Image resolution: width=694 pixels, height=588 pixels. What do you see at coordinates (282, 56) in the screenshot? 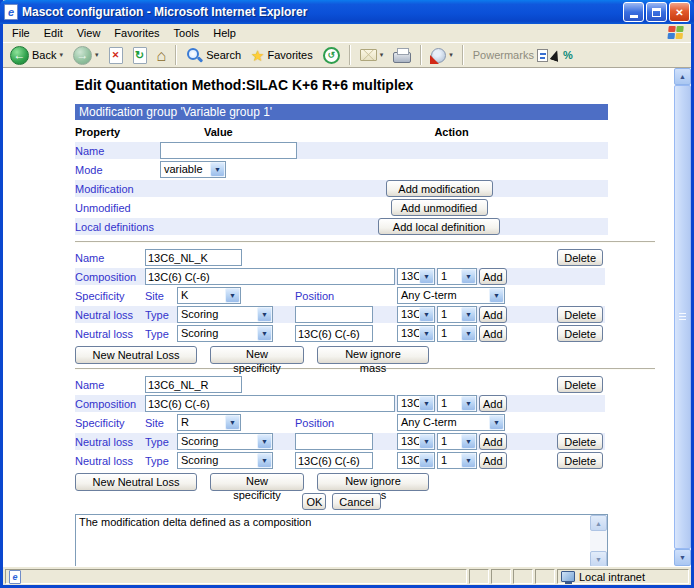
I see `favorites-button: ★ Favorites` at bounding box center [282, 56].